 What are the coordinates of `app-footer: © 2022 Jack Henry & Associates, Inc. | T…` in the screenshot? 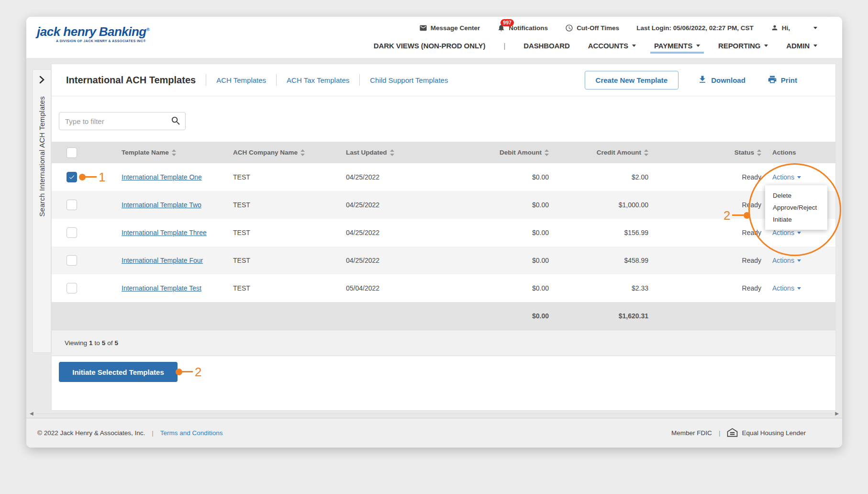 It's located at (434, 433).